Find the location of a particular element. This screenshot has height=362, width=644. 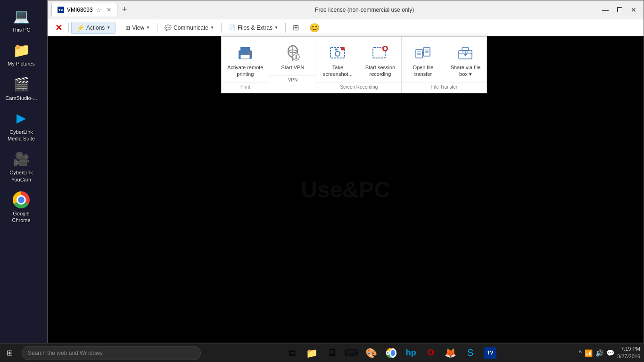

actions-items: Activate remoteprinting Print is located at coordinates (354, 65).